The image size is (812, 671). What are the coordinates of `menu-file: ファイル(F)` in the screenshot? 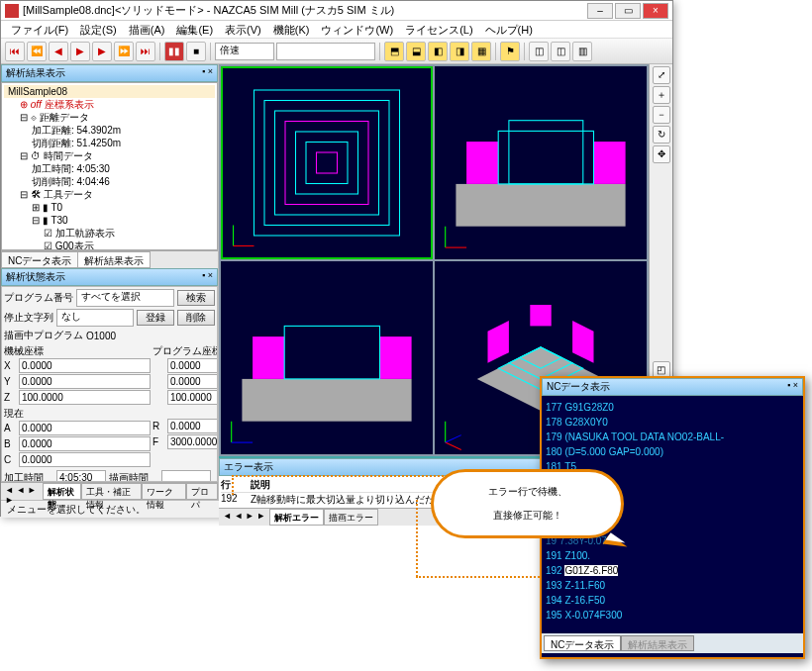 It's located at (40, 30).